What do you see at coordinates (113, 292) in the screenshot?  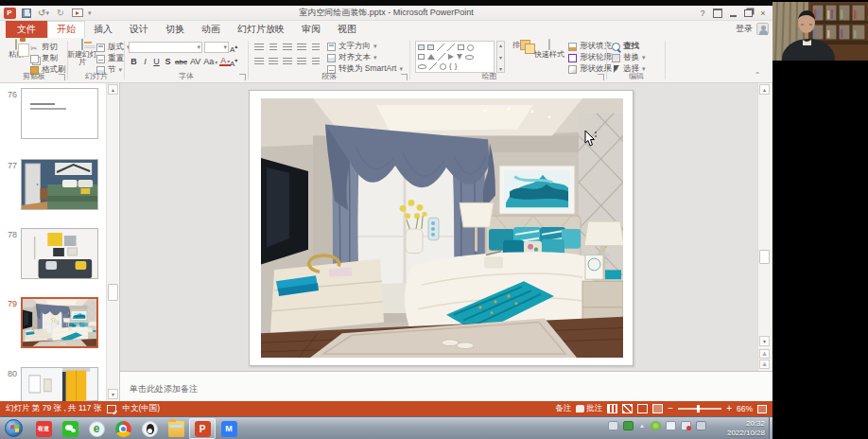 I see `panel-scroll-thumb` at bounding box center [113, 292].